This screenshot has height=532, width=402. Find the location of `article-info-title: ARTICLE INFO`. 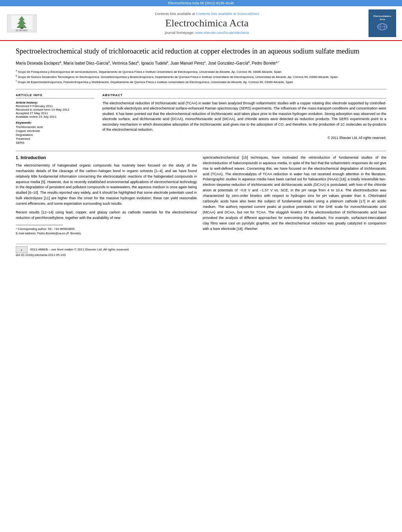

article-info-title: ARTICLE INFO is located at coordinates (55, 96).